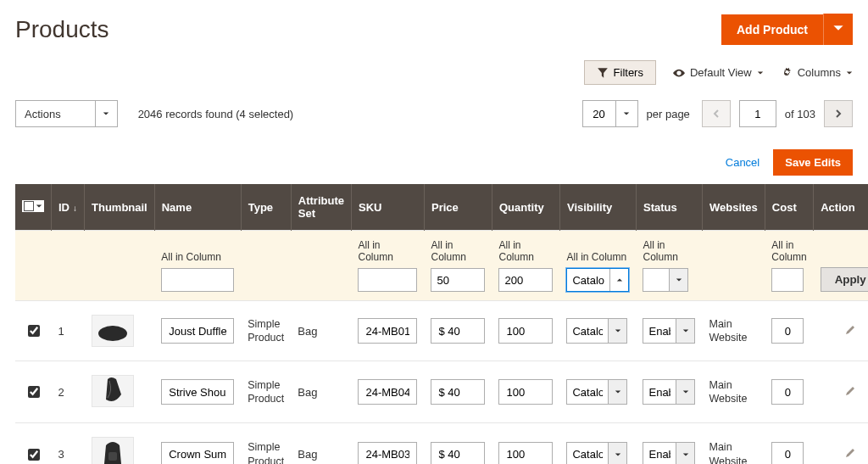 The height and width of the screenshot is (464, 868). I want to click on table-row: 2 SimpleProduct Bag MainWebsite, so click(442, 392).